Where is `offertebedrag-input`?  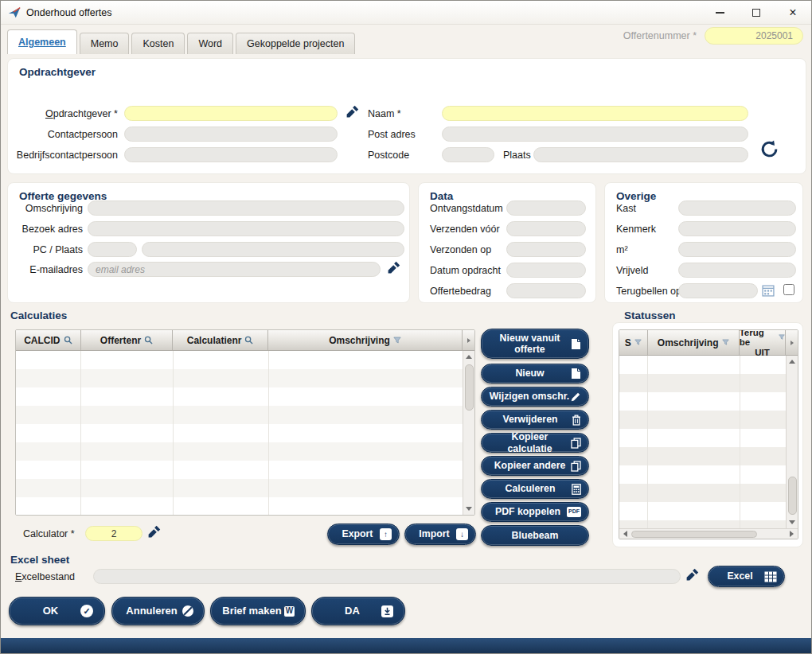
offertebedrag-input is located at coordinates (546, 291).